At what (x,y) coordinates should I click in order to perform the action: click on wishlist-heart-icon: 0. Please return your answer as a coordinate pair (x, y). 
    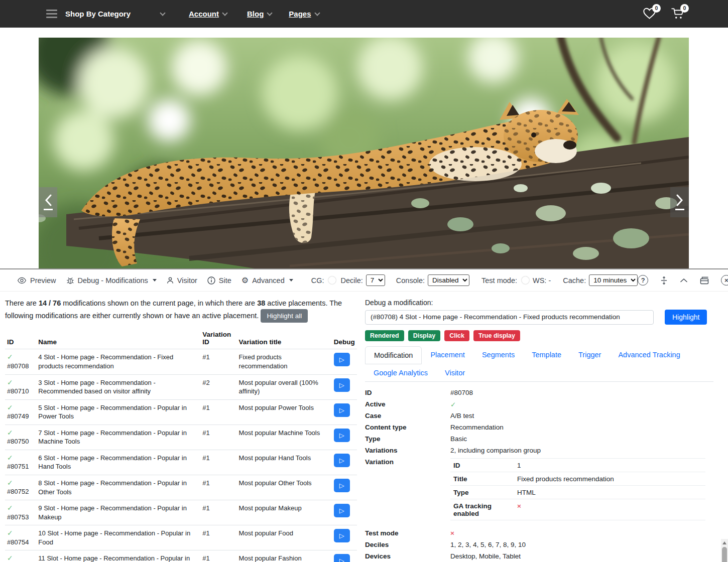
    Looking at the image, I should click on (650, 14).